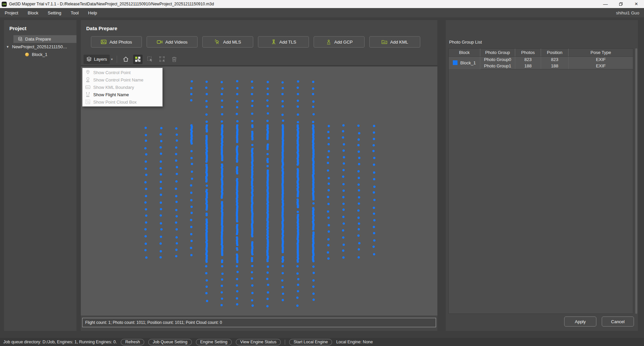  I want to click on polygon-select-button, so click(162, 59).